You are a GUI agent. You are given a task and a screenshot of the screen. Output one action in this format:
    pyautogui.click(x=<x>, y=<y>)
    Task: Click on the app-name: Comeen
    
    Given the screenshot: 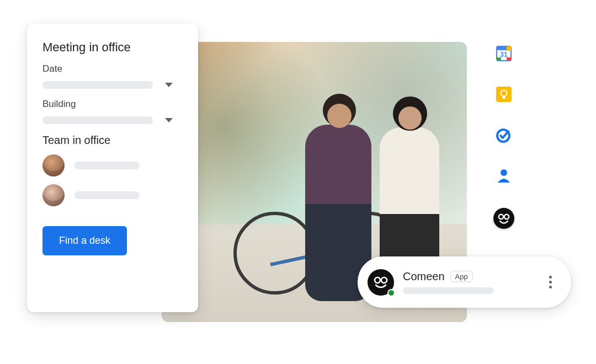 What is the action you would take?
    pyautogui.click(x=424, y=277)
    